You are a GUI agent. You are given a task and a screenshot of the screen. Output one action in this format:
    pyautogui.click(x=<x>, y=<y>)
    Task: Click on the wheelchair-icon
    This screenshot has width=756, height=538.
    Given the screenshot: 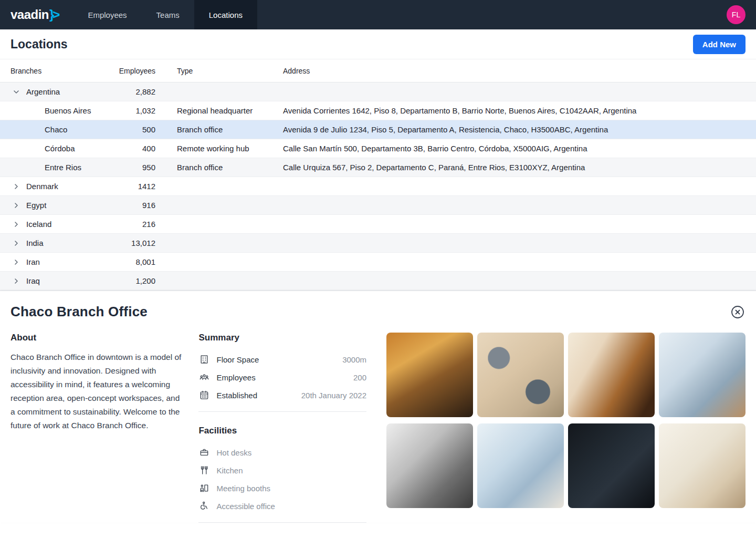 What is the action you would take?
    pyautogui.click(x=204, y=506)
    